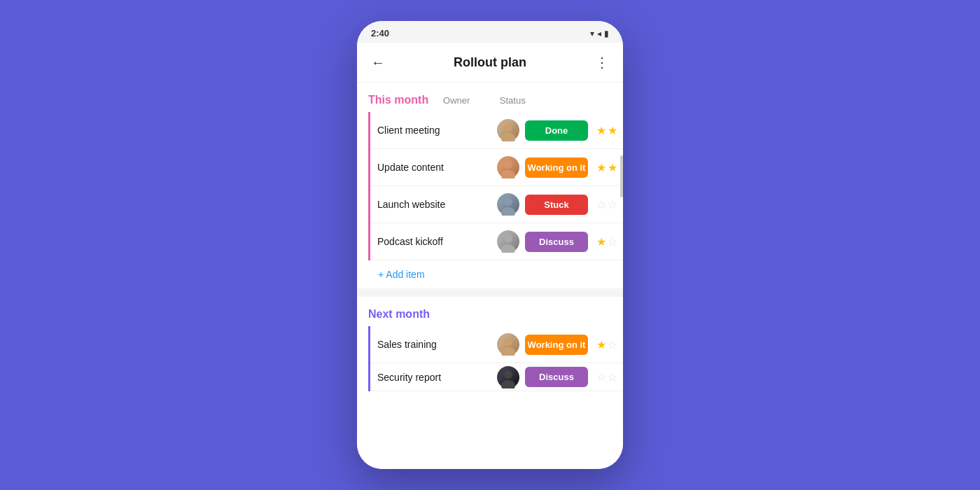 The height and width of the screenshot is (490, 980). Describe the element at coordinates (599, 34) in the screenshot. I see `signal-icon: ◂` at that location.